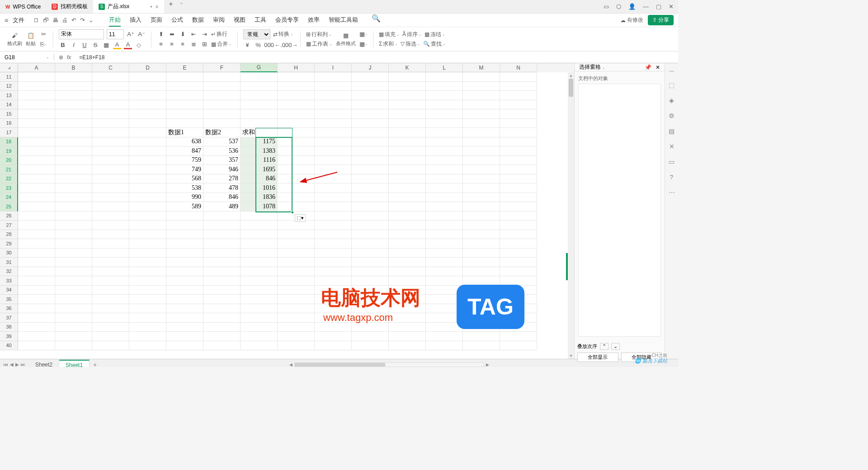  I want to click on cell-A11, so click(37, 77).